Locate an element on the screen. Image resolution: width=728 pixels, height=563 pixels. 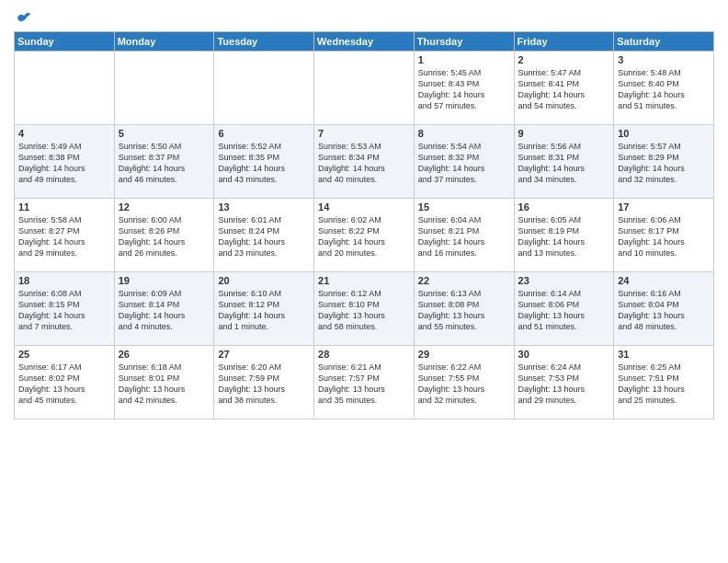
day-number: 11 is located at coordinates (64, 207).